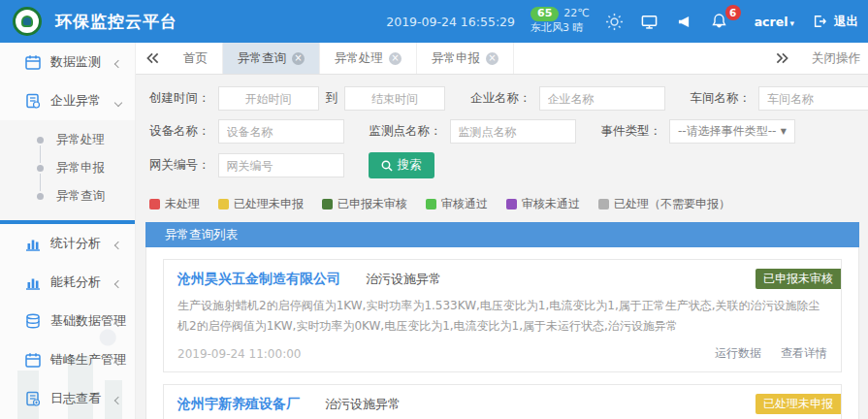 This screenshot has height=419, width=868. I want to click on speaker-icon, so click(685, 21).